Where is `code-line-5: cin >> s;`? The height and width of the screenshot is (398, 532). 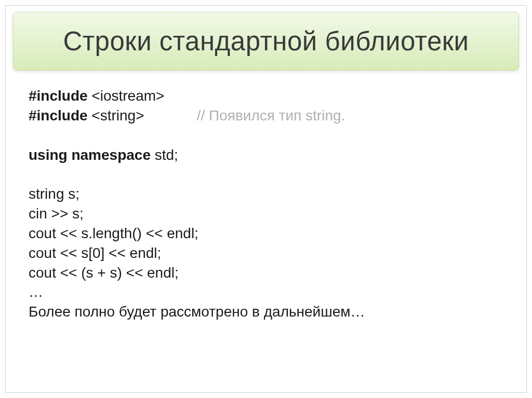
code-line-5: cin >> s; is located at coordinates (266, 214).